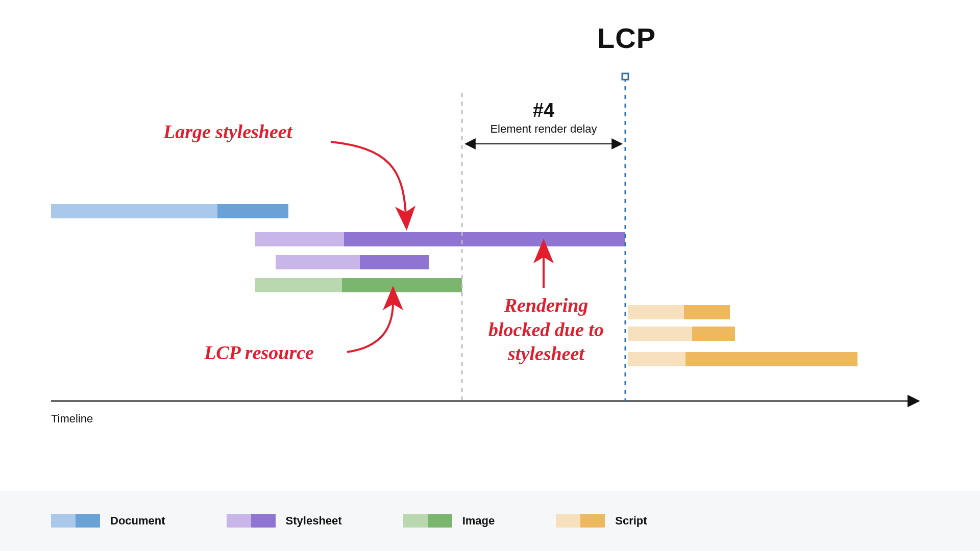  Describe the element at coordinates (681, 334) in the screenshot. I see `bar-script2` at that location.